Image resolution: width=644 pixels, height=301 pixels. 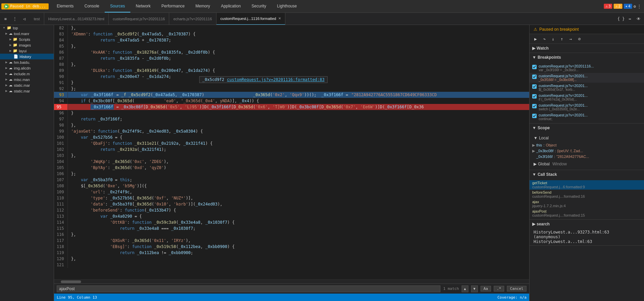 I want to click on table-row: 83 'XDmmn': function _0x5cd9f2(_0x47ada5…, so click(x=292, y=34).